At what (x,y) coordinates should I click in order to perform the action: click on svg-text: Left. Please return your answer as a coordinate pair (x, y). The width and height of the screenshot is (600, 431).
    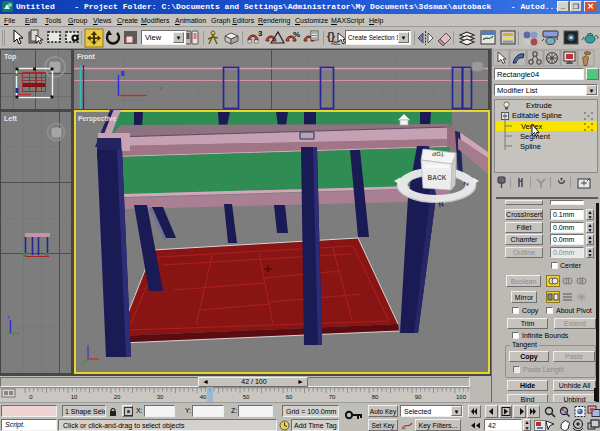
    Looking at the image, I should click on (11, 118).